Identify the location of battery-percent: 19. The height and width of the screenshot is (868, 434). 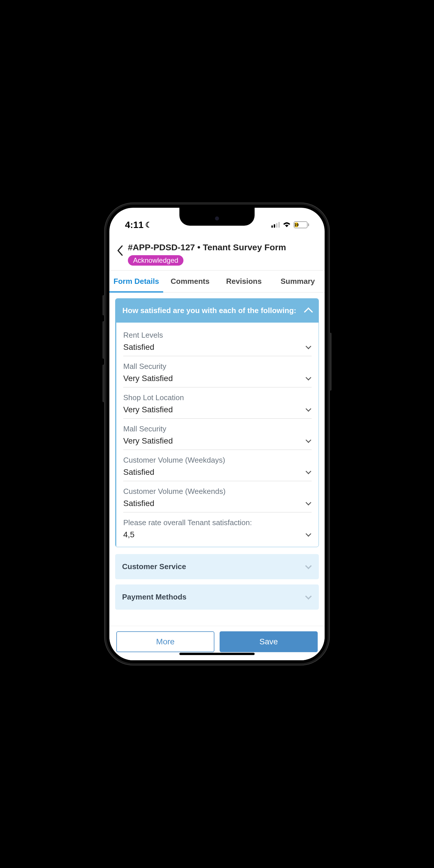
(297, 225).